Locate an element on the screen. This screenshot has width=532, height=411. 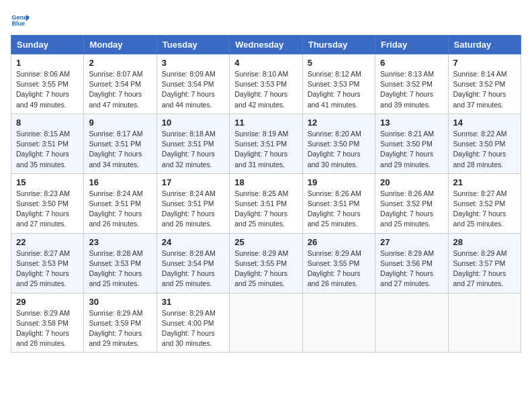
day-number: 9 is located at coordinates (120, 122).